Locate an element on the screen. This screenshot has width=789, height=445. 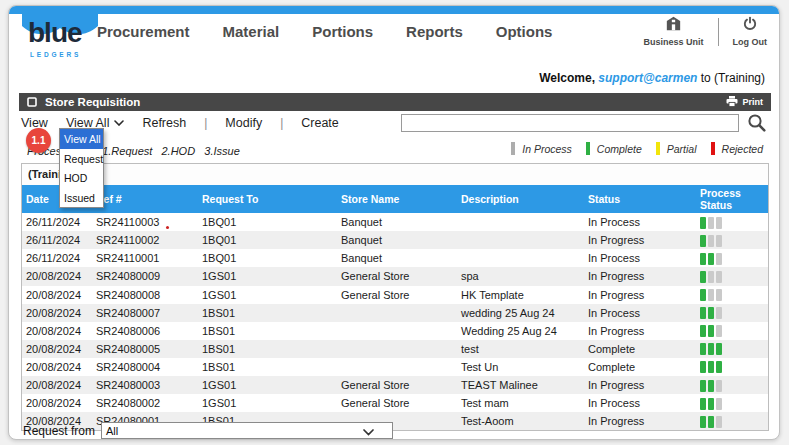
toolbar-modify-button: Modify is located at coordinates (244, 123).